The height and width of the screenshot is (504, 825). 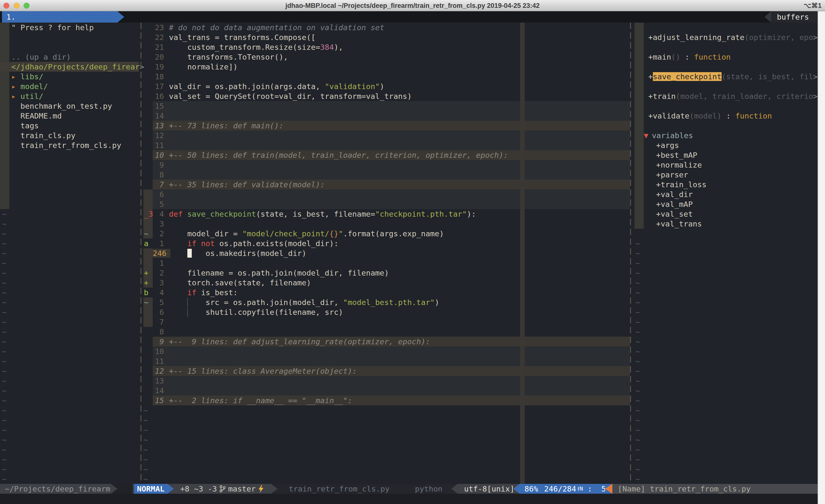 What do you see at coordinates (254, 244) in the screenshot?
I see `code-text: if not os.path.exists(model_dir):` at bounding box center [254, 244].